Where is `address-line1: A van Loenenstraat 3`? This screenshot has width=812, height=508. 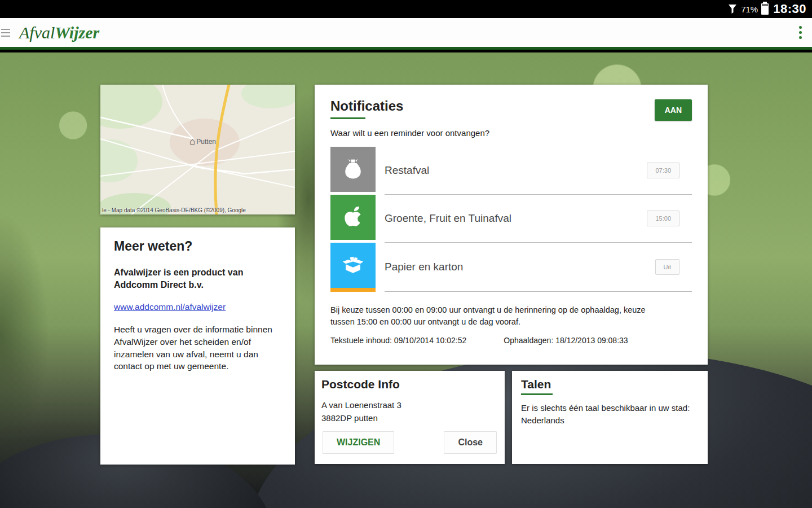
address-line1: A van Loenenstraat 3 is located at coordinates (409, 405).